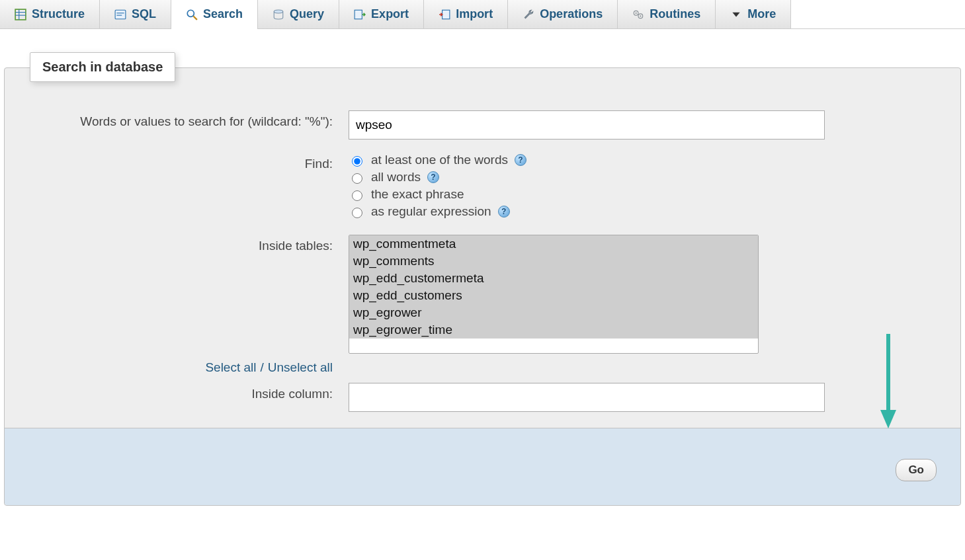  Describe the element at coordinates (444, 15) in the screenshot. I see `import-icon` at that location.